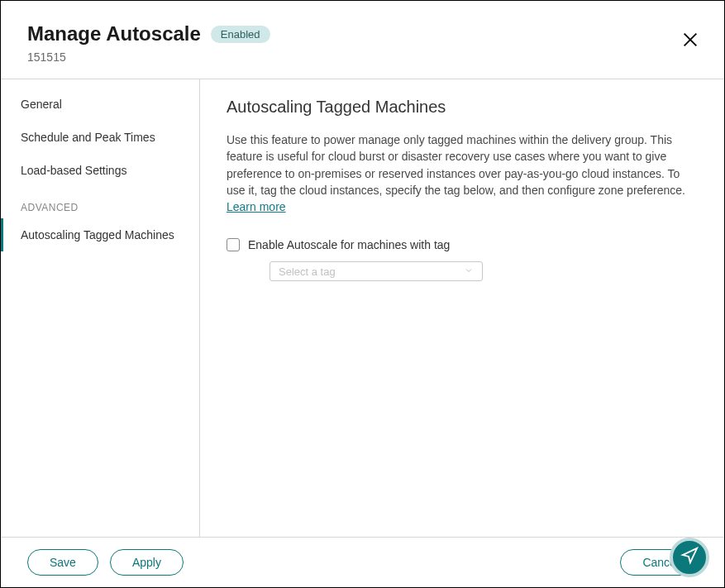 This screenshot has width=725, height=588. Describe the element at coordinates (464, 108) in the screenshot. I see `section-title: Autoscaling Tagged Machines` at that location.